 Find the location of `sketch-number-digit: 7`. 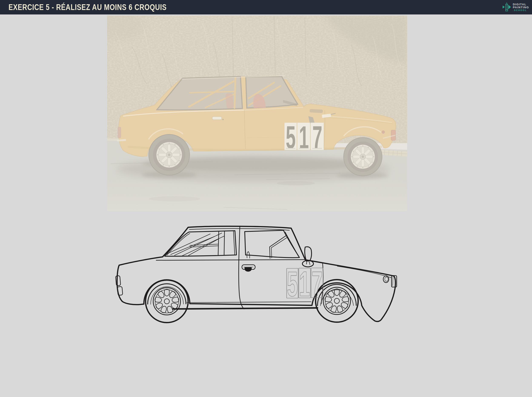

sketch-number-digit: 7 is located at coordinates (317, 284).